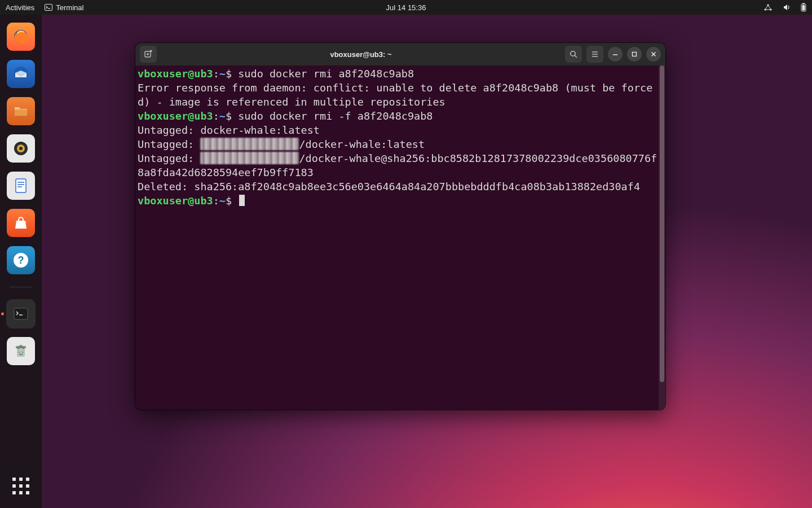 Image resolution: width=812 pixels, height=508 pixels. What do you see at coordinates (573, 54) in the screenshot?
I see `search-button` at bounding box center [573, 54].